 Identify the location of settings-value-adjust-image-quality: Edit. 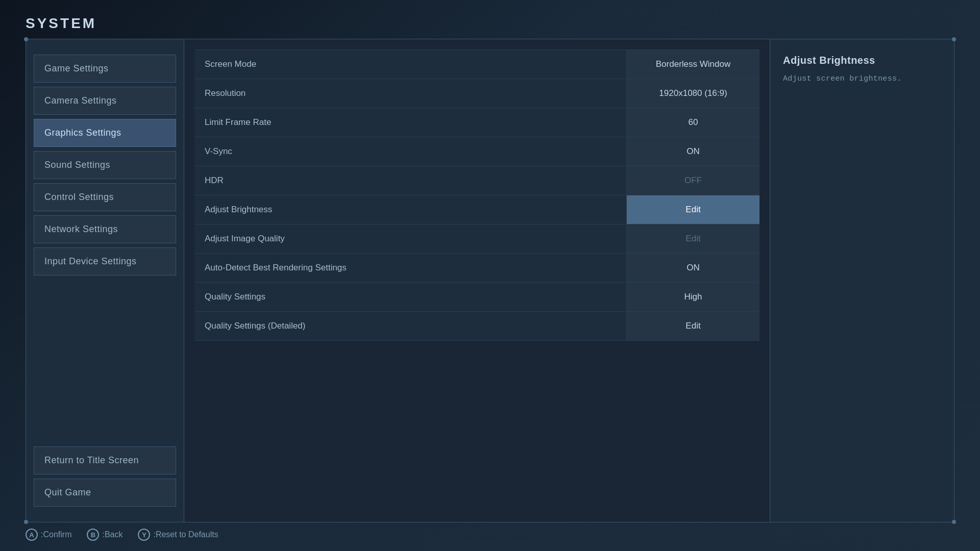
(693, 239).